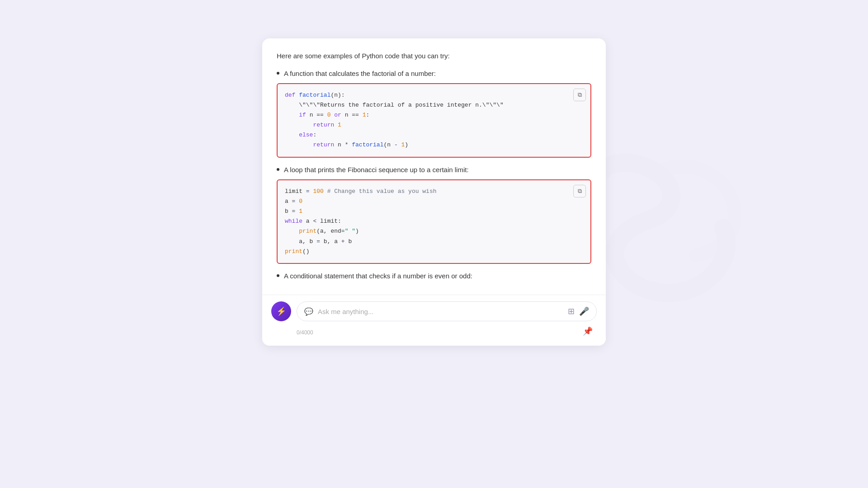 Image resolution: width=868 pixels, height=488 pixels. What do you see at coordinates (434, 120) in the screenshot?
I see `code-block-factorial: ⧉ def factorial(n): \"\"\"Returns the fa…` at bounding box center [434, 120].